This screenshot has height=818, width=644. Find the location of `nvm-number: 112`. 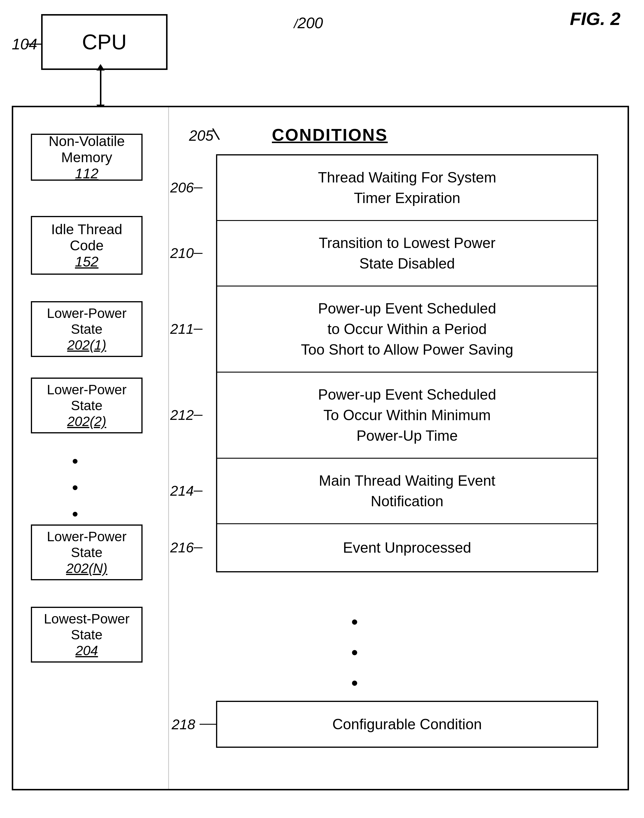

nvm-number: 112 is located at coordinates (87, 173).